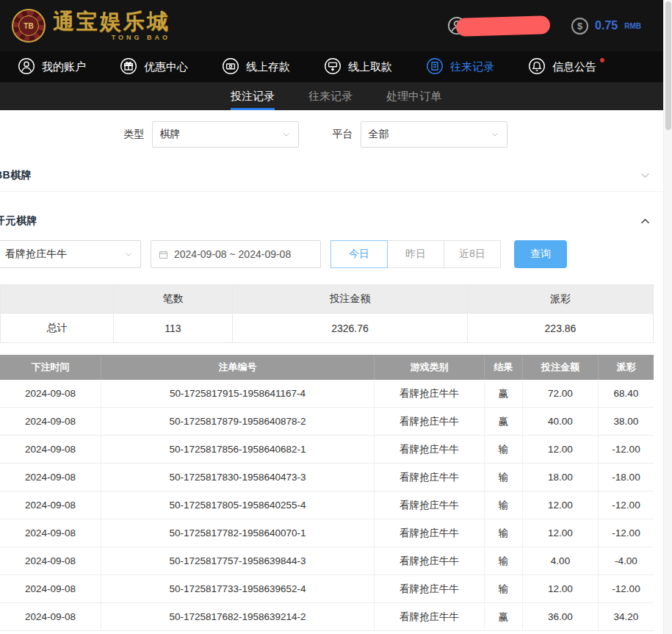 The width and height of the screenshot is (672, 634). I want to click on col-bet-time: 下注时间, so click(51, 367).